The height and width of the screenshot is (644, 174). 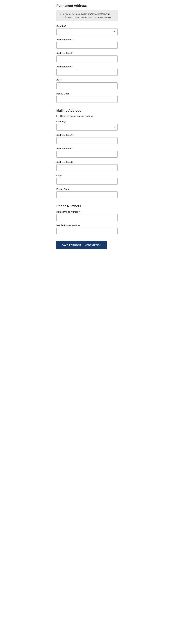 I want to click on permanent-address-section: Permanent Address Ⓐ If you are not a US …, so click(x=87, y=53).